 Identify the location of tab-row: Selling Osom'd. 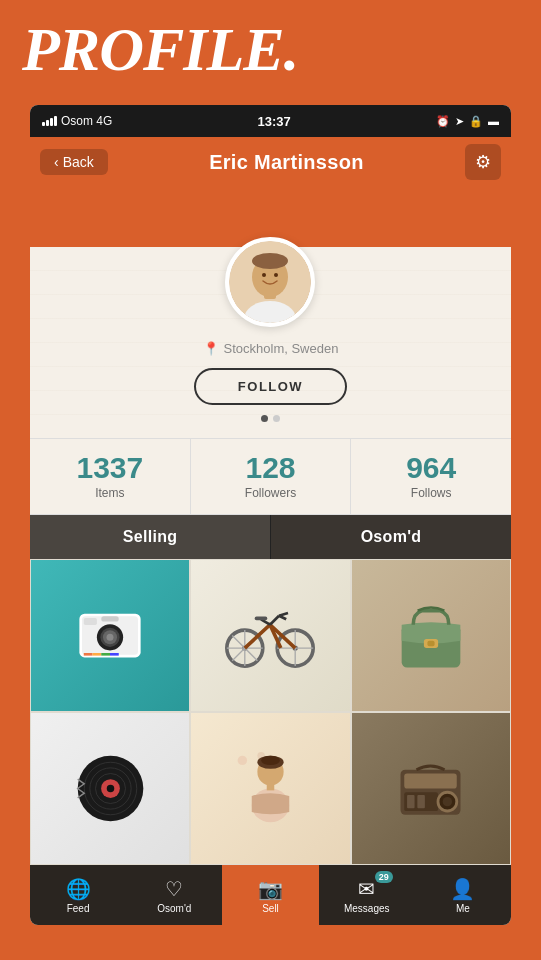
(270, 537).